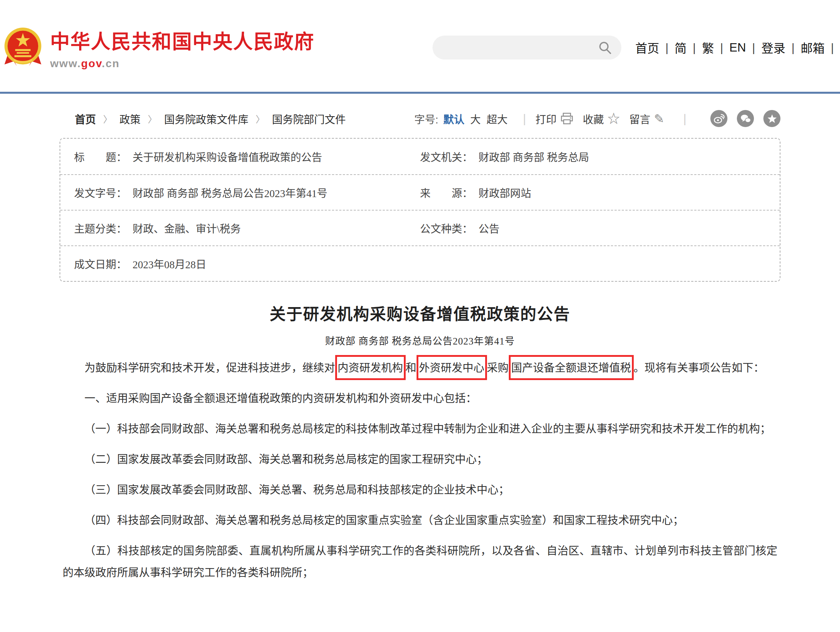 This screenshot has width=840, height=632. What do you see at coordinates (505, 192) in the screenshot?
I see `meta-value: 财政部网站` at bounding box center [505, 192].